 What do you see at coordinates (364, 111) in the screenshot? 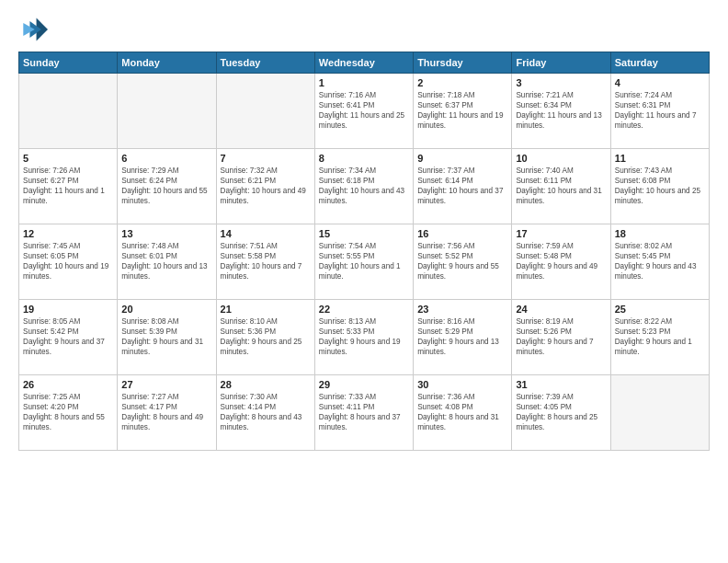
I see `day-cell: 1Sunrise: 7:16 AM Sunset: 6:41 PM Daylig…` at bounding box center [364, 111].